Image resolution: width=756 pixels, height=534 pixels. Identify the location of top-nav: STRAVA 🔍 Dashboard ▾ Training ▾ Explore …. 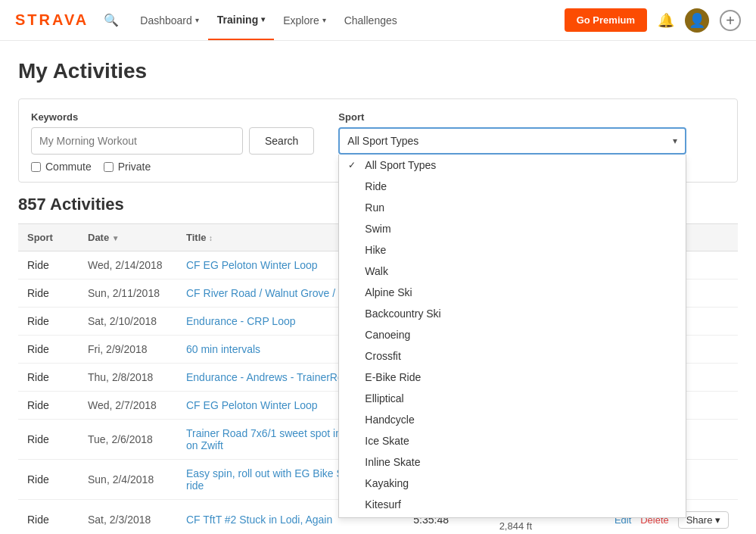
(378, 20).